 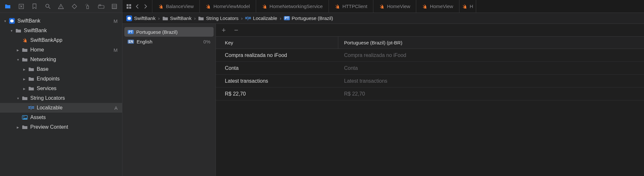 I want to click on grid-icon, so click(x=129, y=6).